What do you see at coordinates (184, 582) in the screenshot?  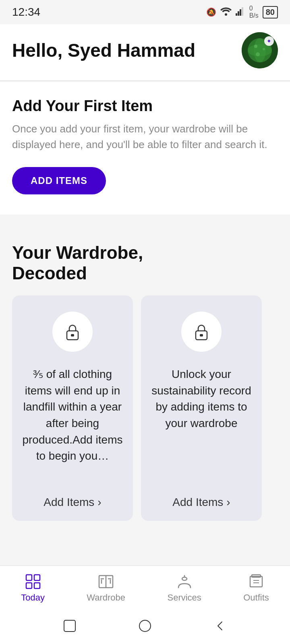 I see `services-icon` at bounding box center [184, 582].